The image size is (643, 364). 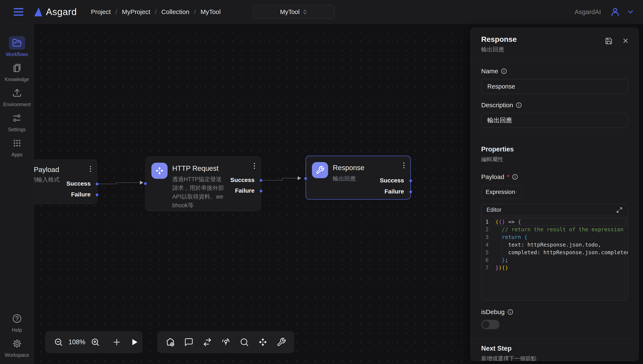 What do you see at coordinates (555, 237) in the screenshot?
I see `code-line-3: 3 return {` at bounding box center [555, 237].